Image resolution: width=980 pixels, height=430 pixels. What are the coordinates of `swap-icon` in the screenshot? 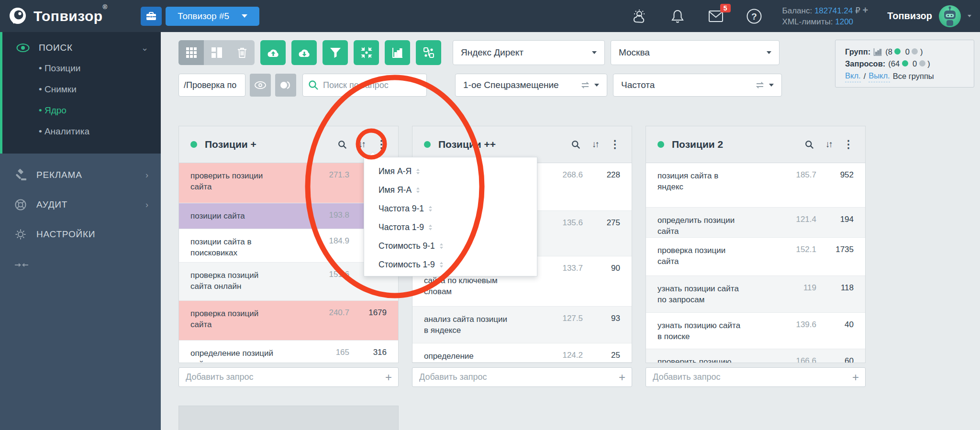 It's located at (585, 85).